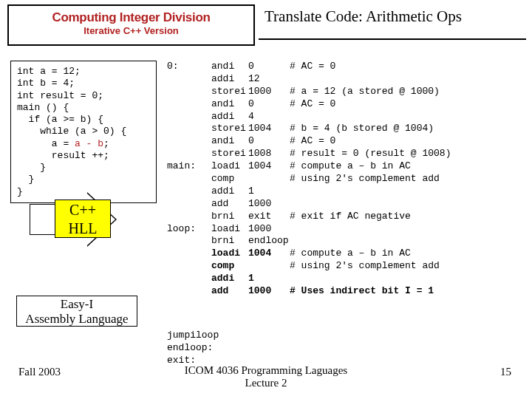 This screenshot has height=399, width=532. I want to click on asm-r5-op: addi, so click(230, 117).